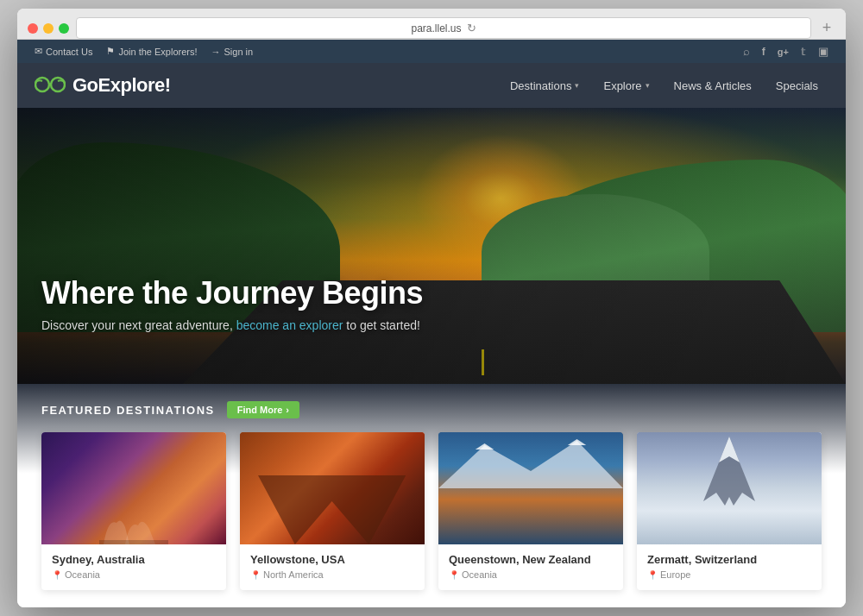  What do you see at coordinates (332, 511) in the screenshot?
I see `dest-card-yellowstone: Yellowstone, USA 📍 North America` at bounding box center [332, 511].